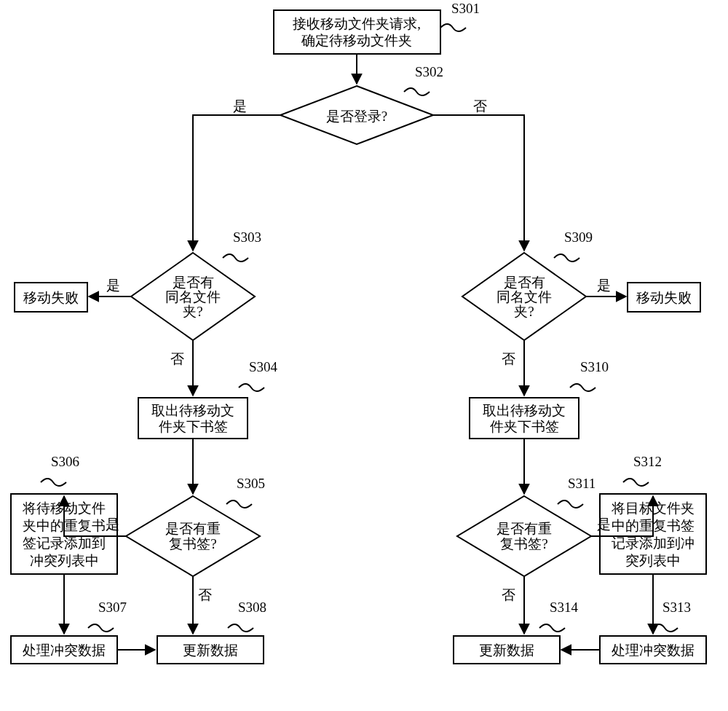 This screenshot has width=728, height=711. I want to click on s304-label: S304, so click(264, 367).